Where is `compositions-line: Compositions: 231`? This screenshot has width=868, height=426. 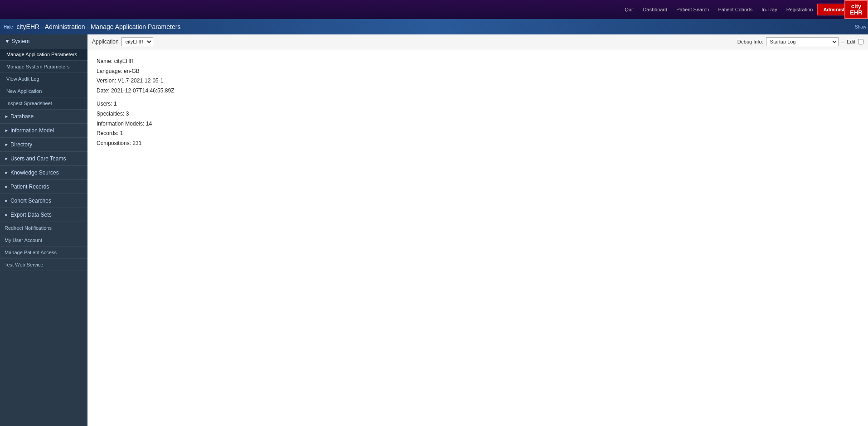 compositions-line: Compositions: 231 is located at coordinates (478, 144).